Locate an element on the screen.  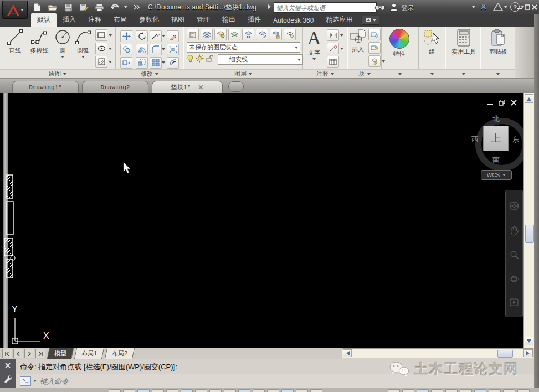
first-layout-button is located at coordinates (7, 353).